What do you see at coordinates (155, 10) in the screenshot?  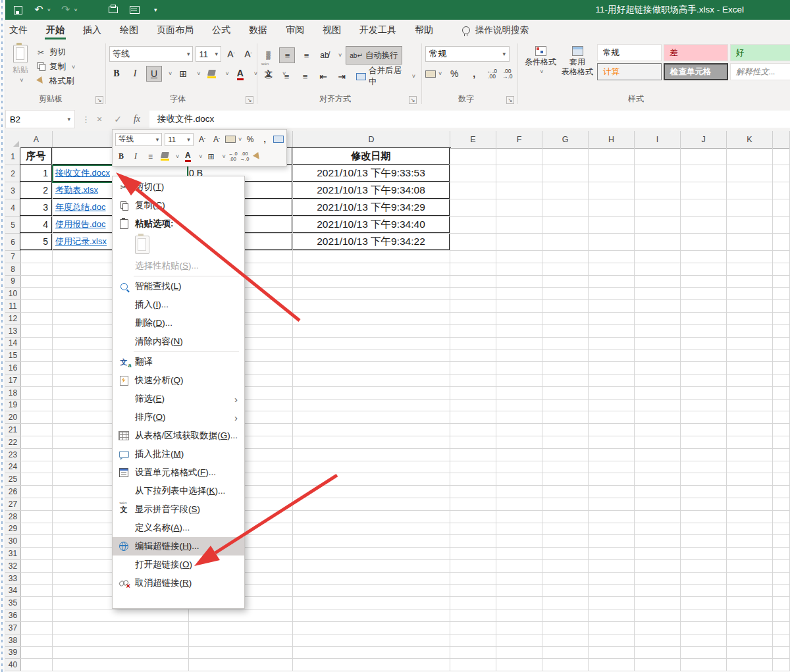 I see `customize-quick-access-icon: ▾` at bounding box center [155, 10].